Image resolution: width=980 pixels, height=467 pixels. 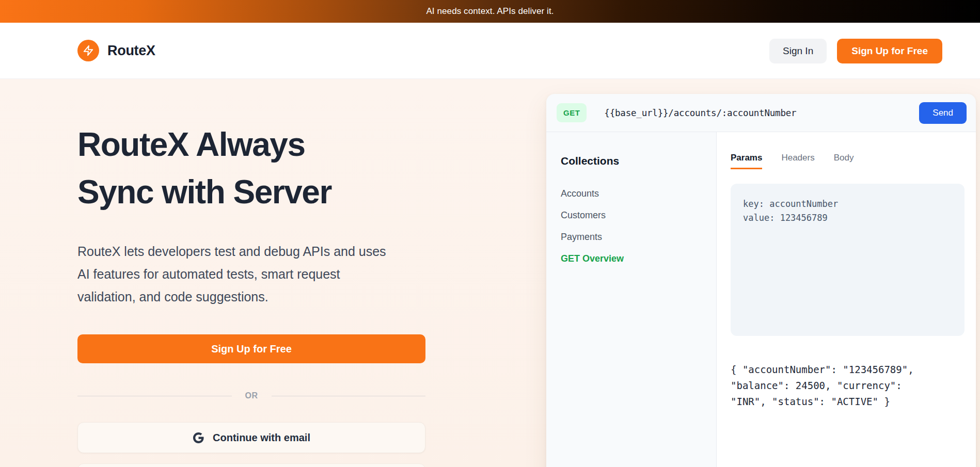 What do you see at coordinates (798, 51) in the screenshot?
I see `sign-in-button: Sign In` at bounding box center [798, 51].